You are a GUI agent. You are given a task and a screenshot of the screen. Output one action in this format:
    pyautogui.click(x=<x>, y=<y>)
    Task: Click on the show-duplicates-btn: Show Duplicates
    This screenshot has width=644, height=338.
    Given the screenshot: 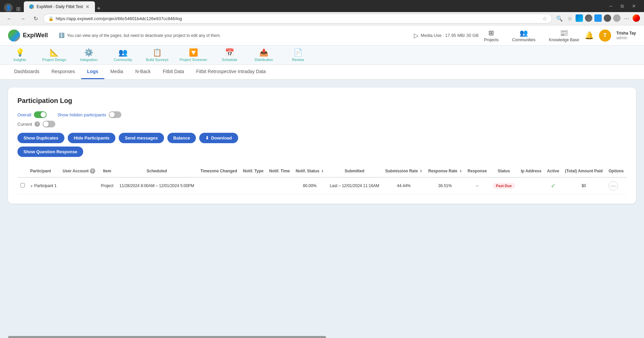 What is the action you would take?
    pyautogui.click(x=41, y=138)
    